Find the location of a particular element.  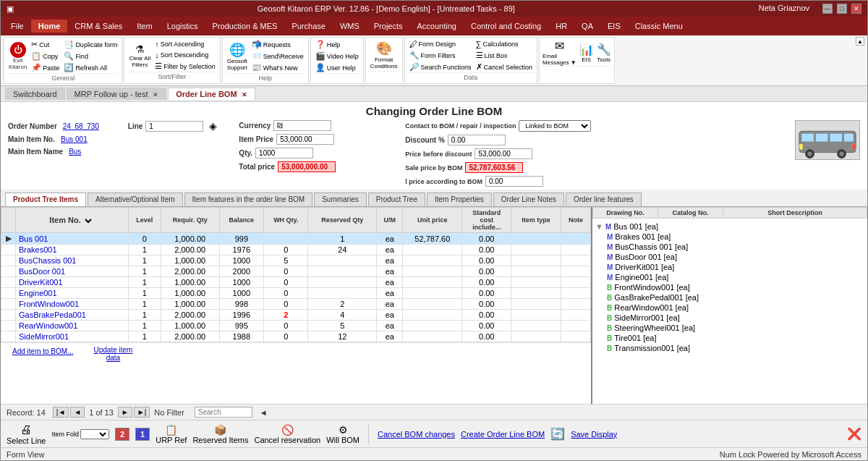

menu-production: Production & MES is located at coordinates (245, 26).